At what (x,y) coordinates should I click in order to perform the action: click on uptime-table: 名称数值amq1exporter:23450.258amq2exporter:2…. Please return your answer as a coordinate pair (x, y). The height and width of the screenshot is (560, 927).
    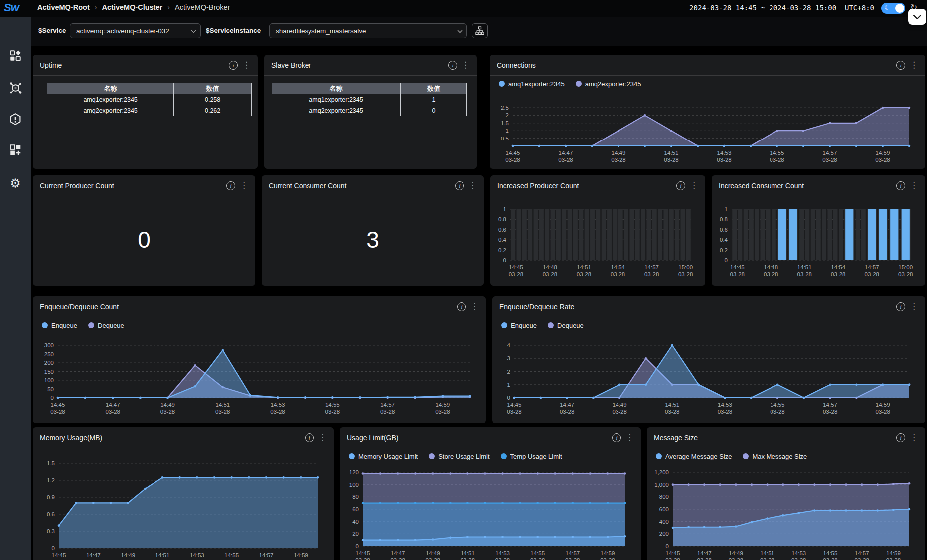
    Looking at the image, I should click on (150, 100).